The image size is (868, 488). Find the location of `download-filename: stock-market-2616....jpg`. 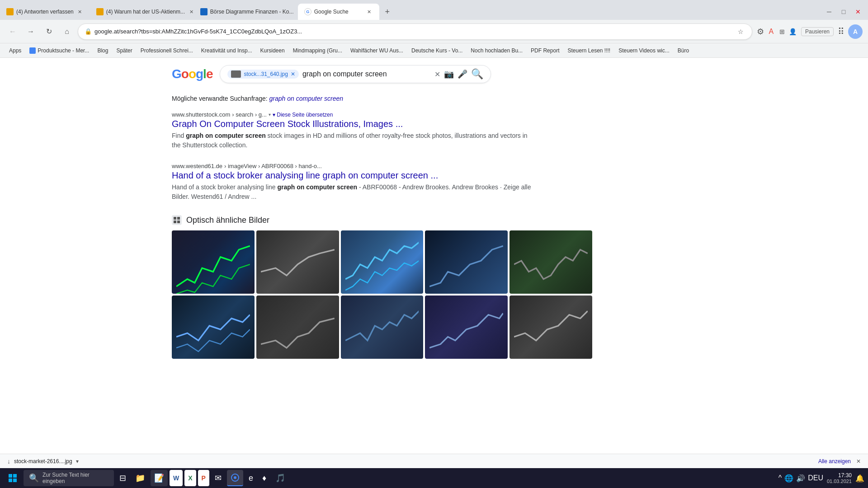

download-filename: stock-market-2616....jpg is located at coordinates (43, 461).